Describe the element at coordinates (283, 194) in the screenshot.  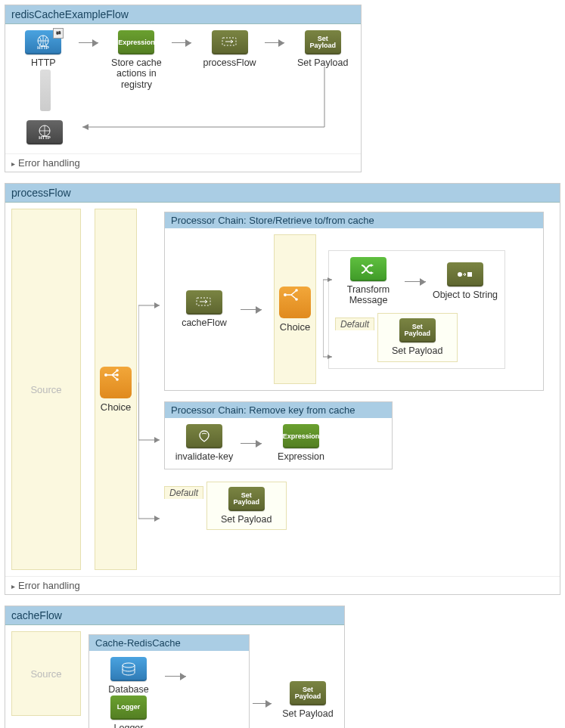
I see `flow-title: processFlow` at that location.